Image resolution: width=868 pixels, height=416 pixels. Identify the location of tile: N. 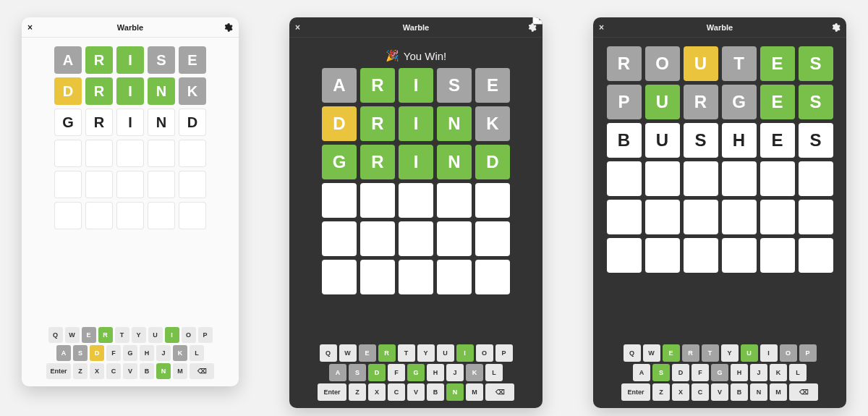
(454, 124).